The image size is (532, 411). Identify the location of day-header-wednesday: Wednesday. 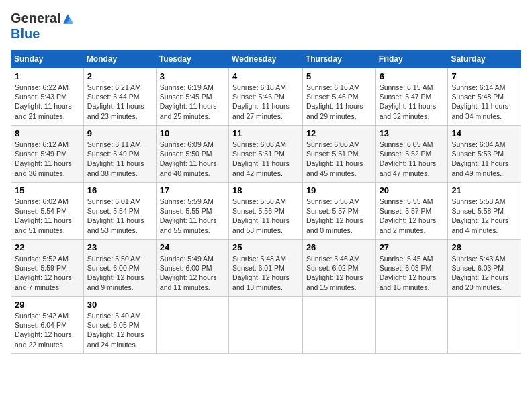
(266, 59).